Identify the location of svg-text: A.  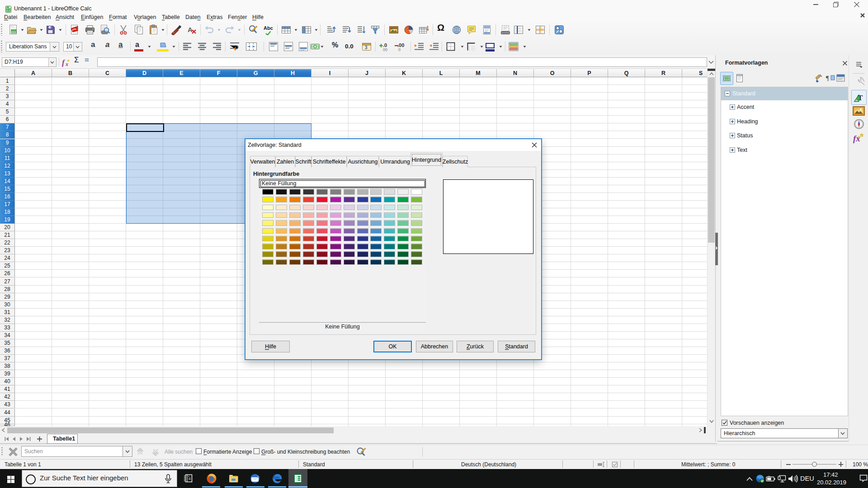
(190, 30).